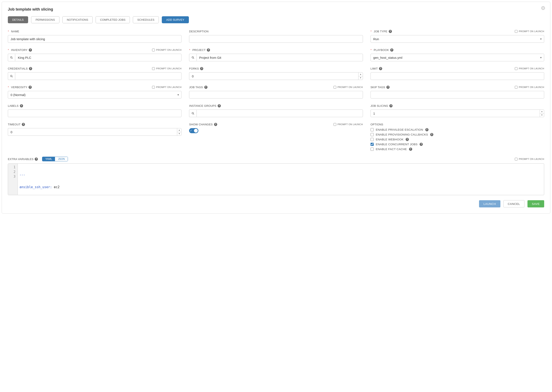 Image resolution: width=552 pixels, height=392 pixels. Describe the element at coordinates (457, 57) in the screenshot. I see `playbook-select` at that location.